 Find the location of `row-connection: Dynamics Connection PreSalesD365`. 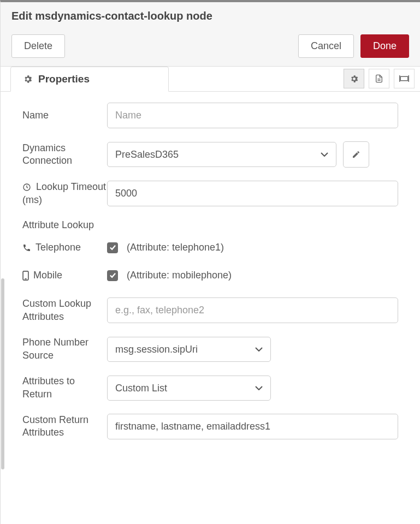

row-connection: Dynamics Connection PreSalesD365 is located at coordinates (210, 154).